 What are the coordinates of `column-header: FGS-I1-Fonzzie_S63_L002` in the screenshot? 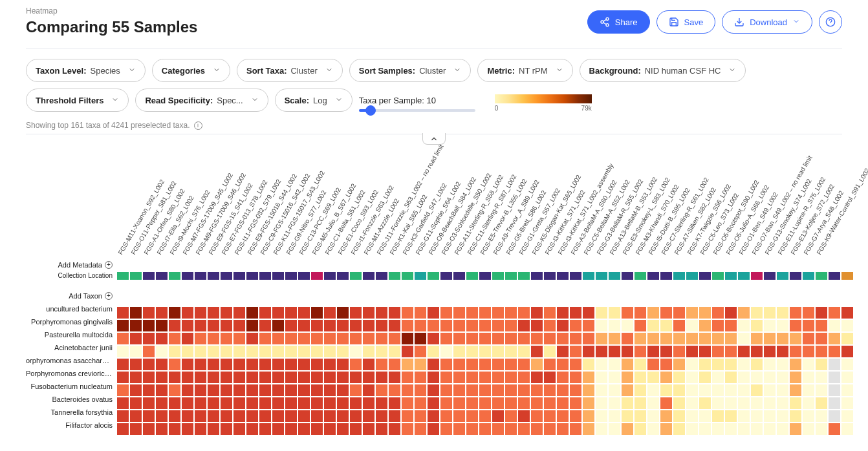 It's located at (356, 200).